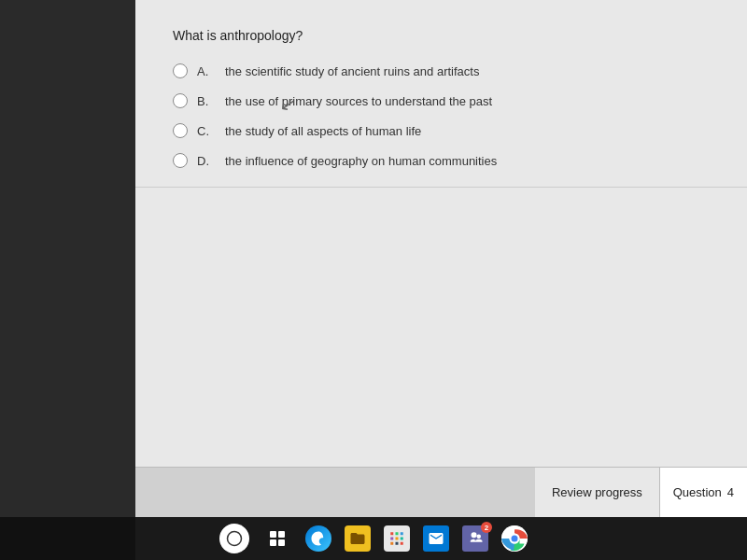  I want to click on task-view-icon, so click(277, 539).